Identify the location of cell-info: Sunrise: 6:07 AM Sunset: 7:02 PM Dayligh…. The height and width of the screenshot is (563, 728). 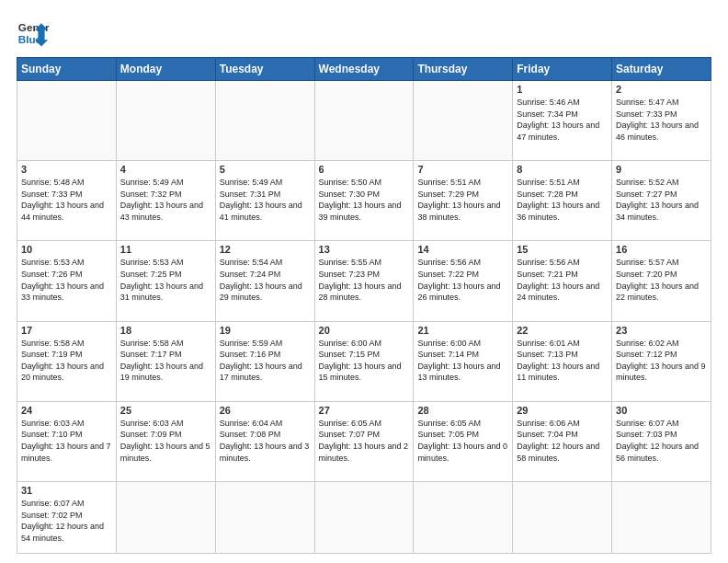
(66, 521).